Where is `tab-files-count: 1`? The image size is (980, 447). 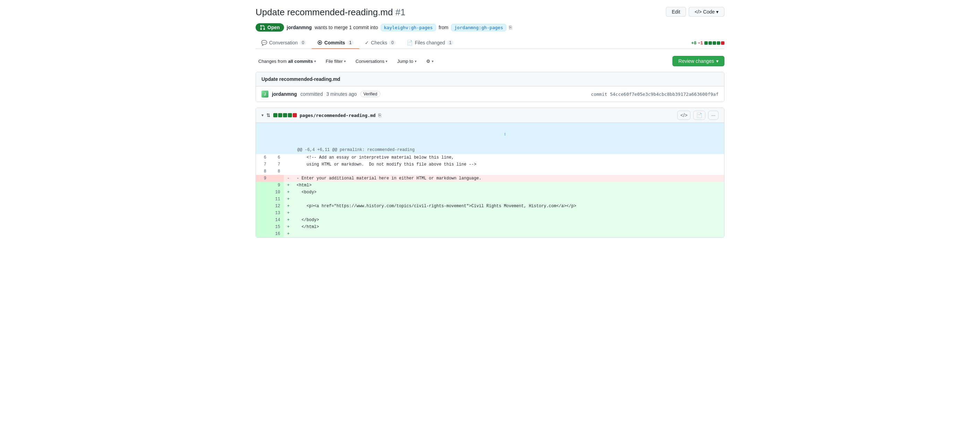 tab-files-count: 1 is located at coordinates (450, 43).